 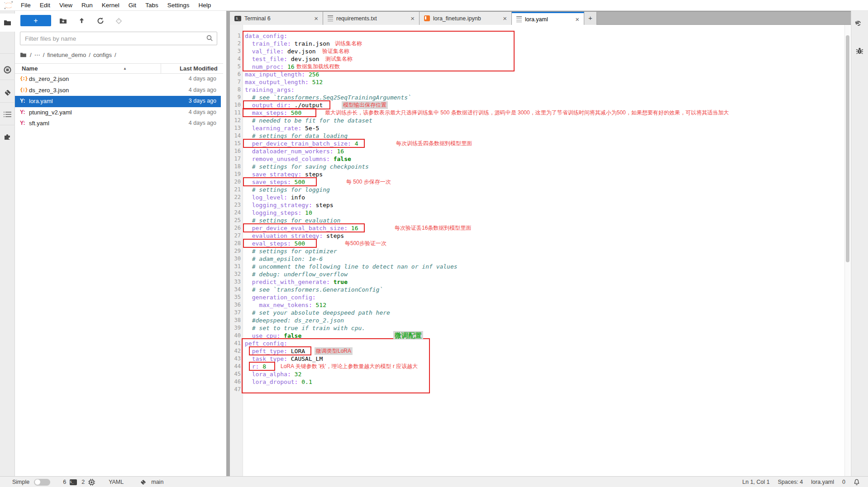 What do you see at coordinates (118, 80) in the screenshot?
I see `file-row-ds_zero_2.json: {:}ds_zero_2.json4 days ago` at bounding box center [118, 80].